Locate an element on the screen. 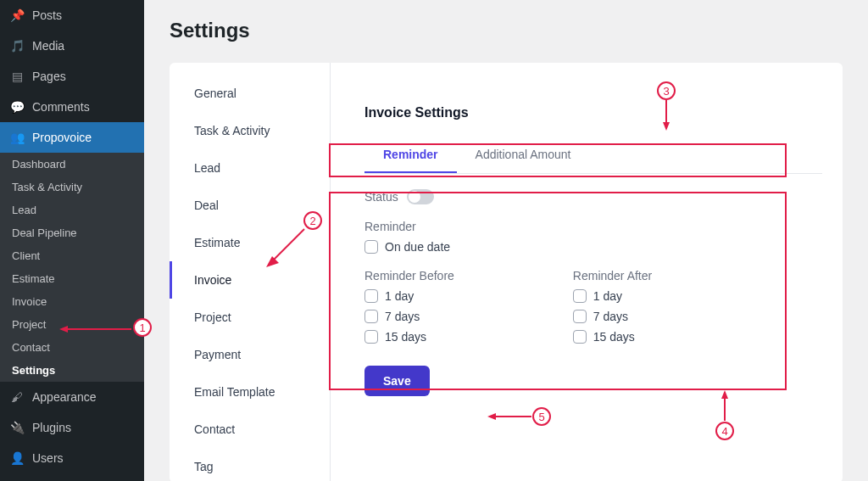  checkbox-on-due-date is located at coordinates (371, 247).